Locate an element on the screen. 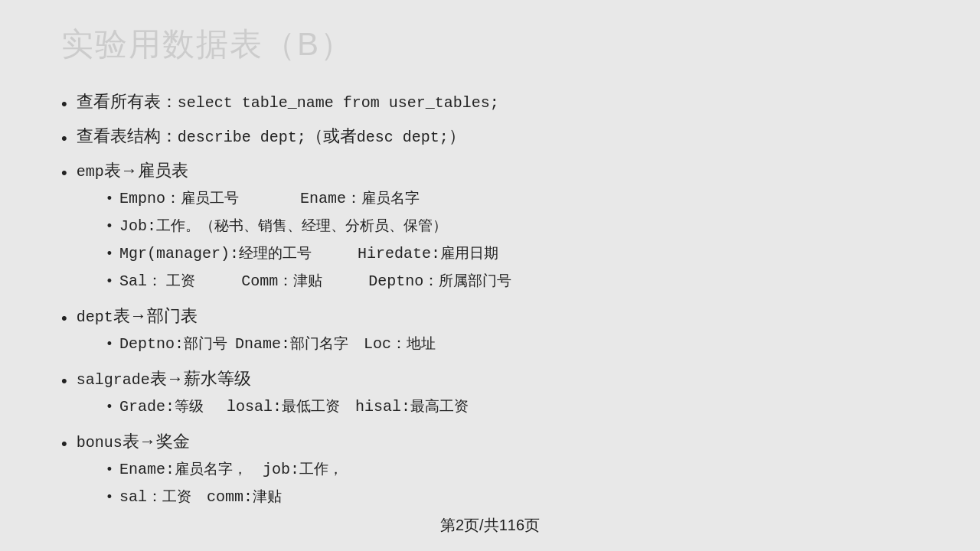 The width and height of the screenshot is (980, 551). dept-mono: dept is located at coordinates (95, 317).